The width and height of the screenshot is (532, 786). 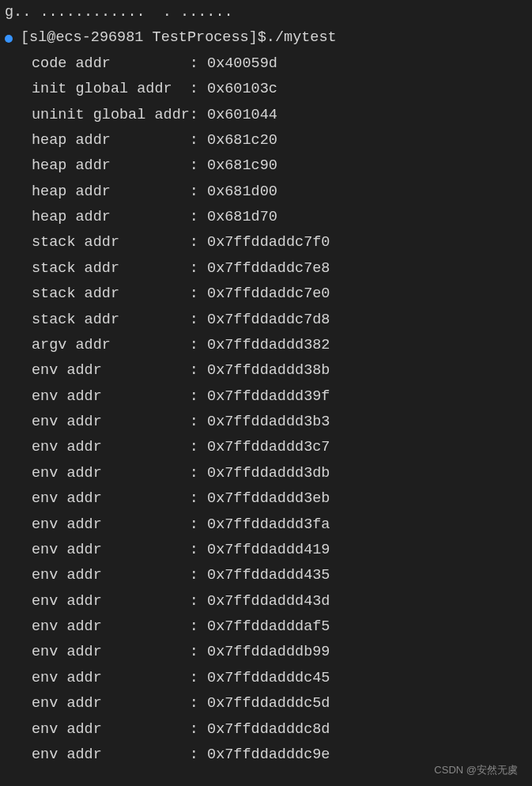 I want to click on output-line: env addr : 0x7ffddaddd3eb, so click(x=266, y=499).